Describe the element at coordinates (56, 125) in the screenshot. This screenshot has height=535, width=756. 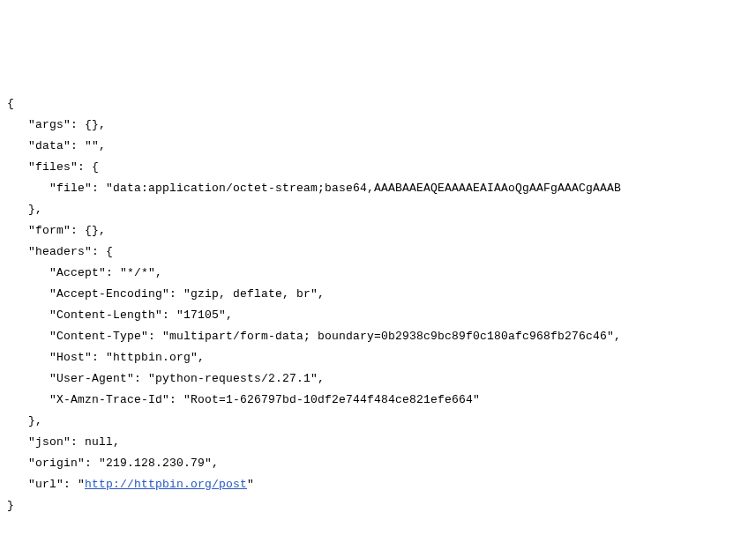
I see `json-line-args: "args": {},` at that location.